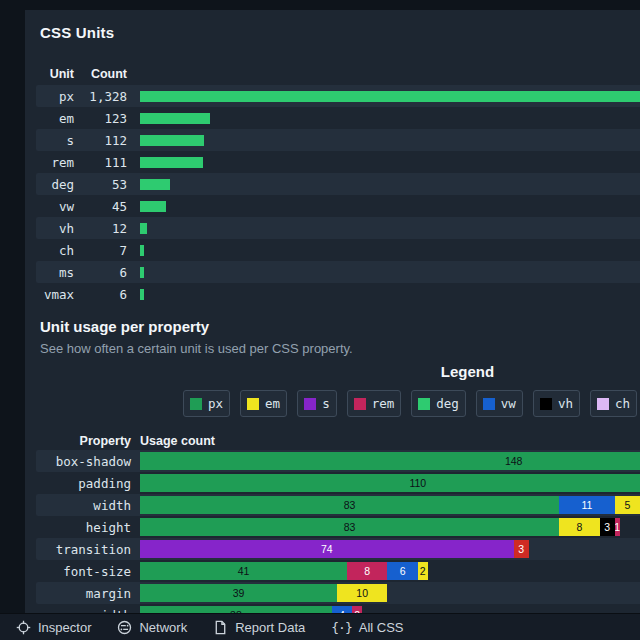 Image resolution: width=640 pixels, height=640 pixels. What do you see at coordinates (55, 96) in the screenshot?
I see `unit-name: px` at bounding box center [55, 96].